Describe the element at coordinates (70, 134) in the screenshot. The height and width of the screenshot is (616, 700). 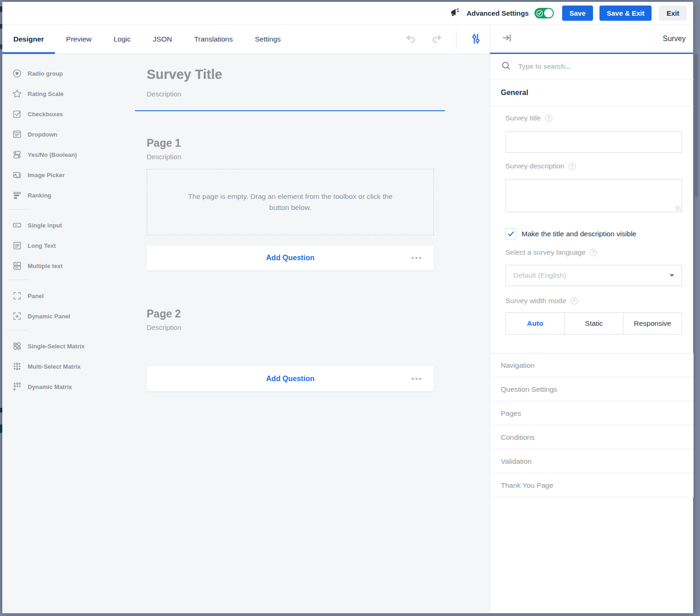
I see `toolbox-item-dropdown: Dropdown` at that location.